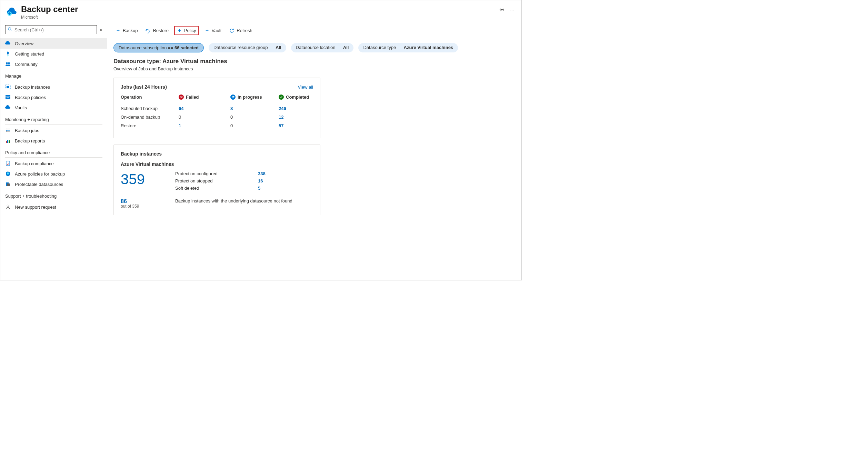  I want to click on failed-icon: ✕, so click(181, 97).